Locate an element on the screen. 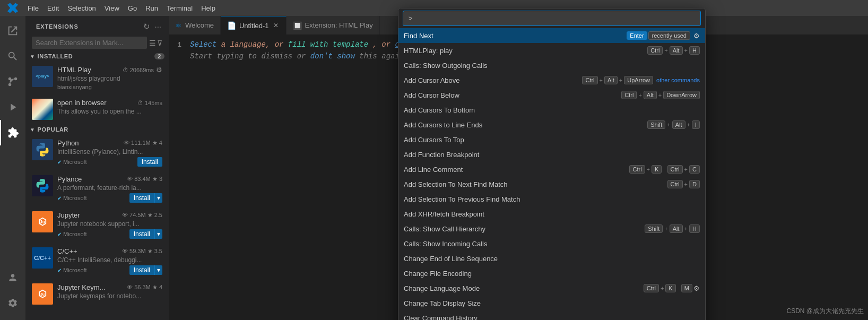 The image size is (868, 320). menu-file: File is located at coordinates (33, 8).